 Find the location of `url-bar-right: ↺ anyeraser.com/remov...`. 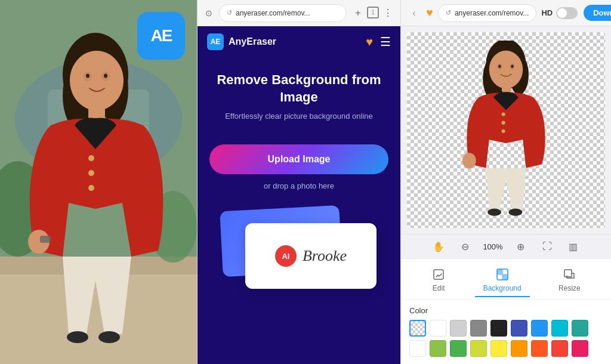

url-bar-right: ↺ anyeraser.com/remov... is located at coordinates (487, 13).